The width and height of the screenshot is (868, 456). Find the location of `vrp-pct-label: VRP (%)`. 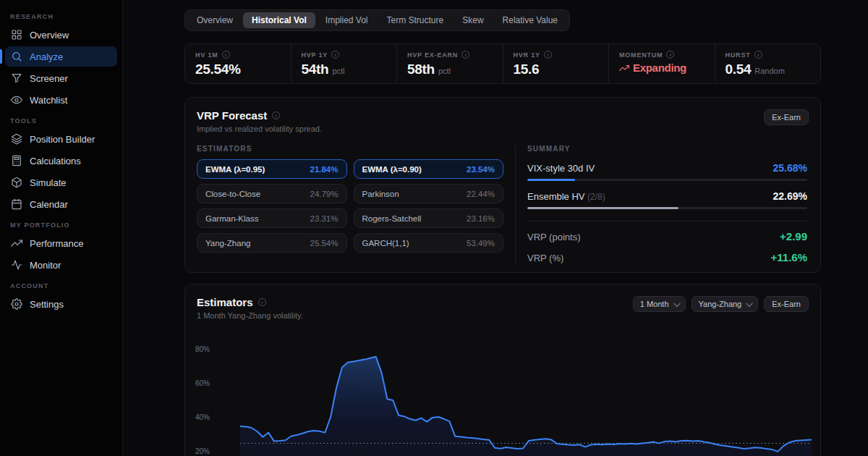

vrp-pct-label: VRP (%) is located at coordinates (545, 258).